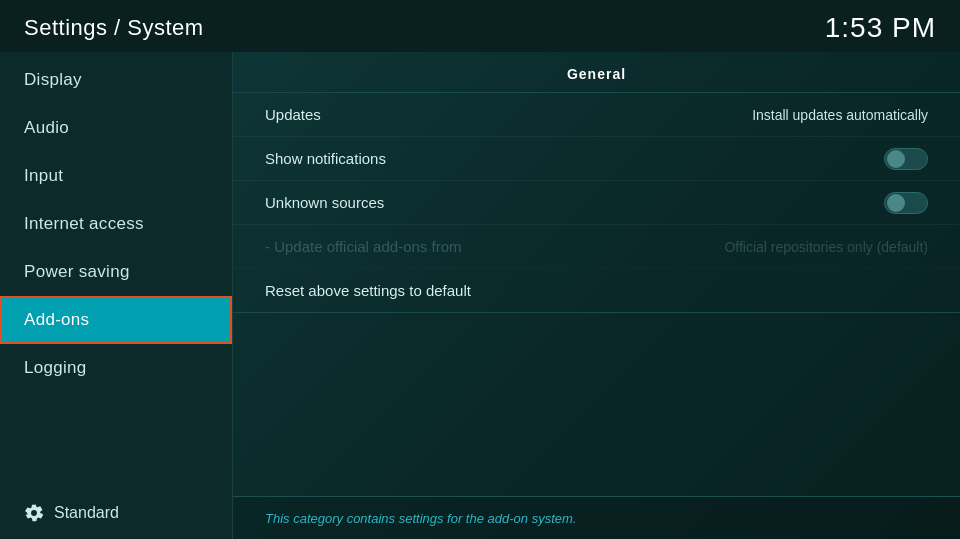  Describe the element at coordinates (596, 159) in the screenshot. I see `setting-row-show-notifications: Show notifications` at that location.